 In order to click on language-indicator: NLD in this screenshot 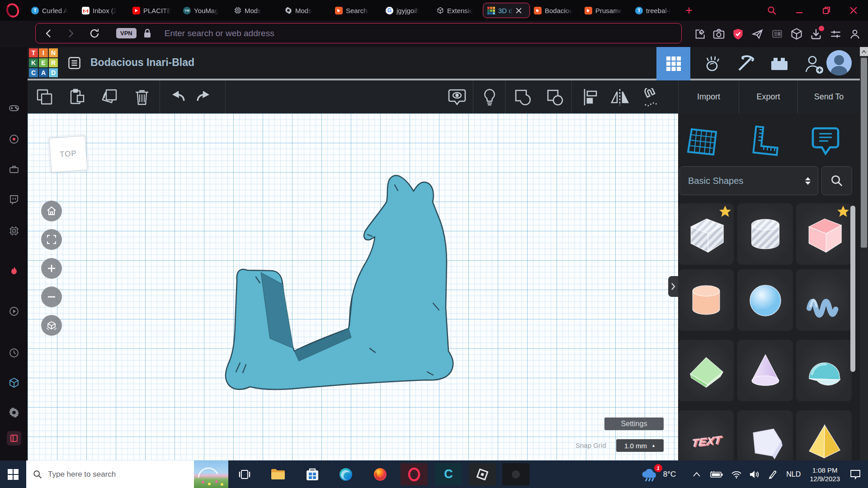, I will do `click(793, 474)`.